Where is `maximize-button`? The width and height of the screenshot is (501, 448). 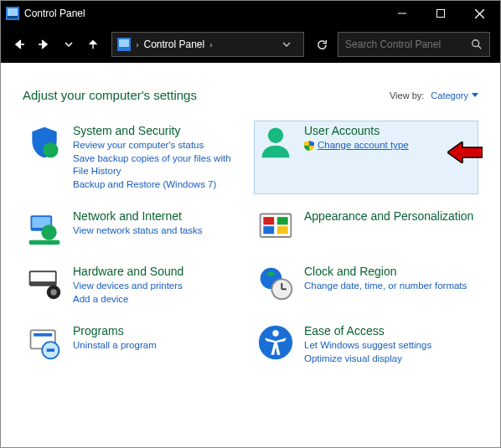 maximize-button is located at coordinates (441, 13).